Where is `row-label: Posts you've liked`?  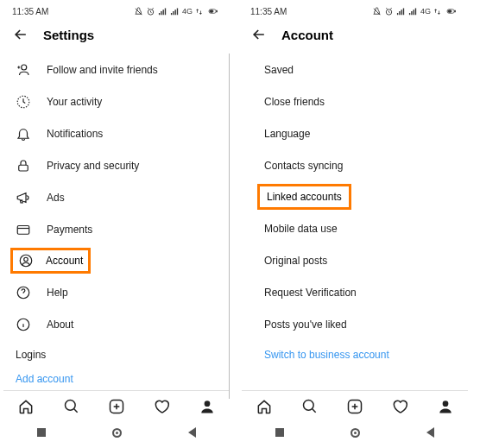
row-label: Posts you've liked is located at coordinates (306, 325).